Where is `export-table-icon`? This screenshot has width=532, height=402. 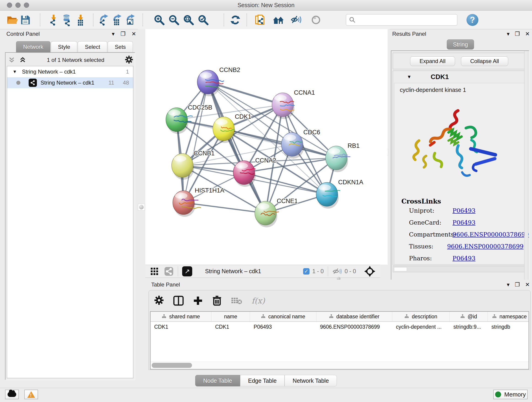
export-table-icon is located at coordinates (117, 20).